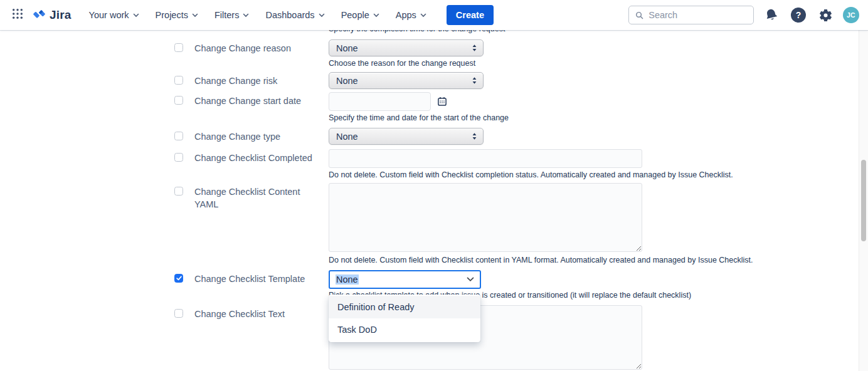 The height and width of the screenshot is (371, 868). I want to click on field-row-change-reason: Change Change reason None Choose the rea…, so click(517, 54).